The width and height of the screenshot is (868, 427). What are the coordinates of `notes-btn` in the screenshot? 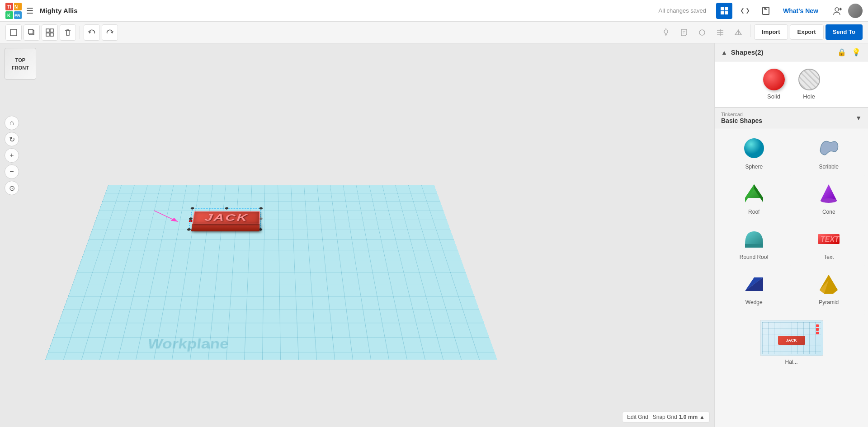 It's located at (684, 33).